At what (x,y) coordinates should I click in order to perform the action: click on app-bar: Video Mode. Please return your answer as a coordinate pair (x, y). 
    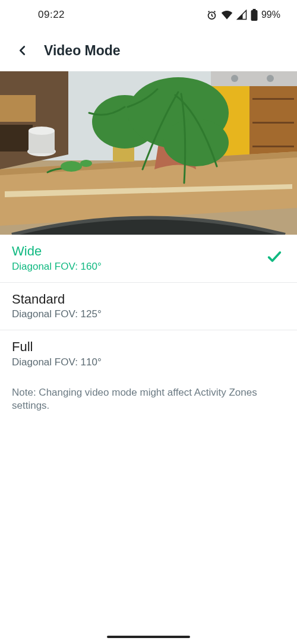
    Looking at the image, I should click on (148, 50).